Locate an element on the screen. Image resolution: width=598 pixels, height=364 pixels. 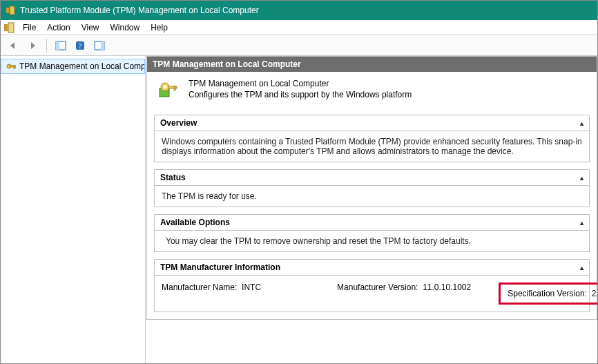
menu-view: View is located at coordinates (90, 28).